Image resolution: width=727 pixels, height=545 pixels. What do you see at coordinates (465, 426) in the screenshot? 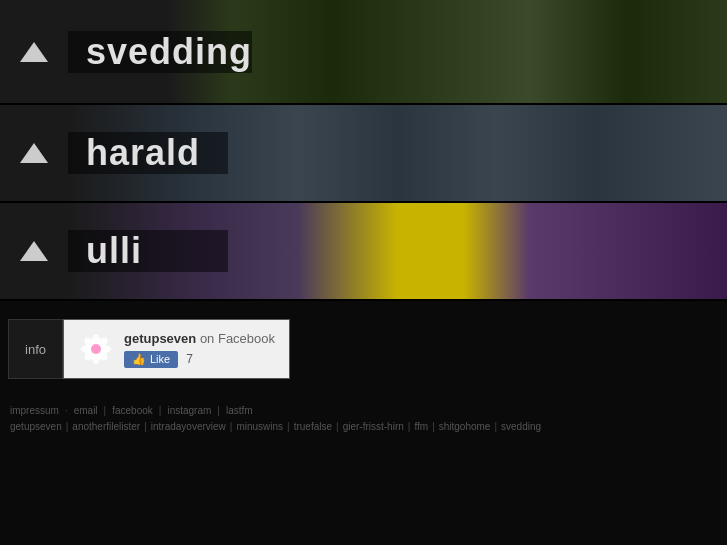
I see `footer-link-shitgohome: shitgohome` at bounding box center [465, 426].